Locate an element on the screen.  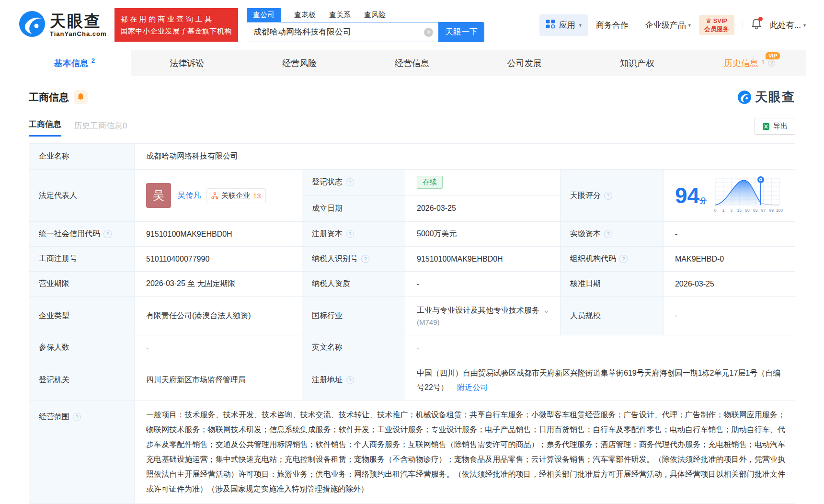
related-companies-button: 关联企业 13 is located at coordinates (236, 195).